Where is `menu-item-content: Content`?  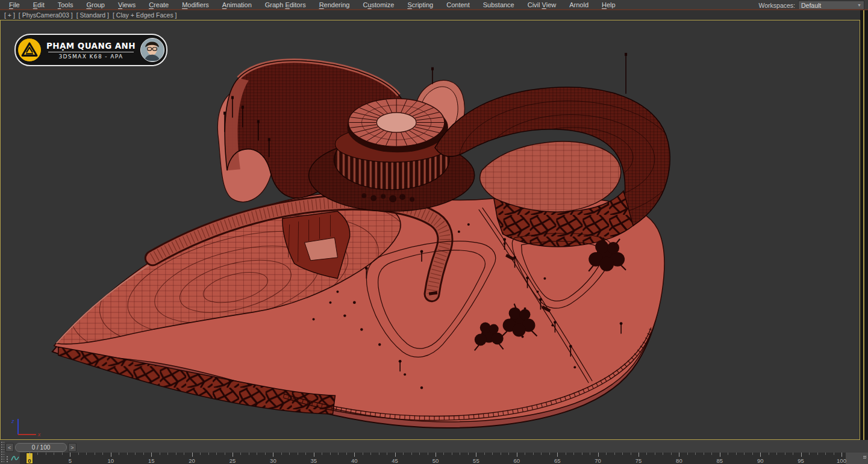
menu-item-content: Content is located at coordinates (458, 5).